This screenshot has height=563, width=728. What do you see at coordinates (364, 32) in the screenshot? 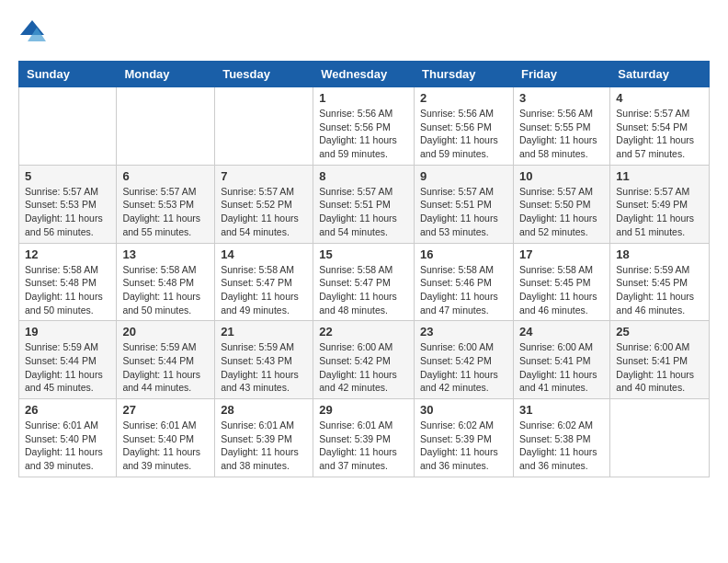
I see `page-header` at bounding box center [364, 32].